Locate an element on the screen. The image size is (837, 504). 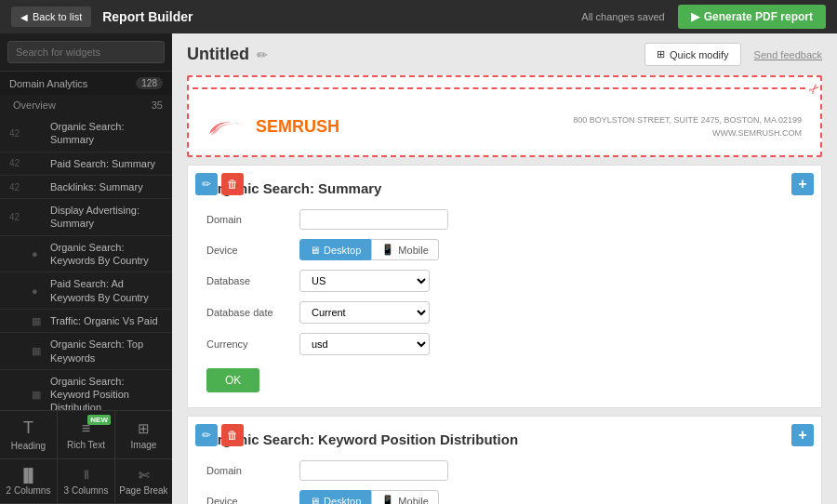
widget-type-row: T Heading NEW ≡ Rich Text ⊞ Image is located at coordinates (86, 435).